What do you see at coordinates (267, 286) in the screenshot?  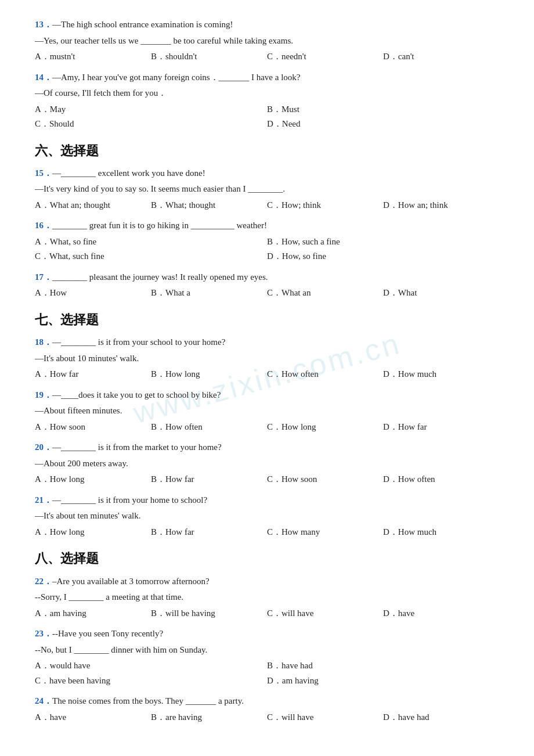 I see `question-block: 17．________ pleasant the journey was! It…` at bounding box center [267, 286].